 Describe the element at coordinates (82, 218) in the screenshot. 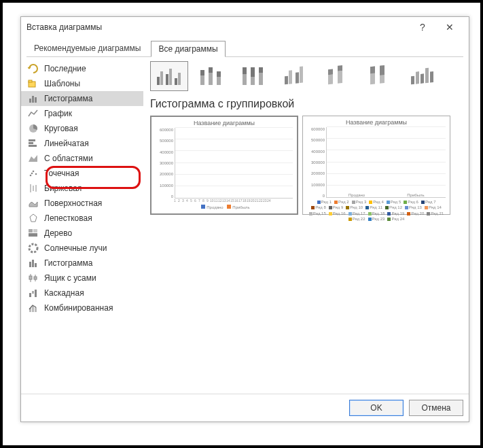

I see `sidebar-item-radar: Лепестковая` at that location.